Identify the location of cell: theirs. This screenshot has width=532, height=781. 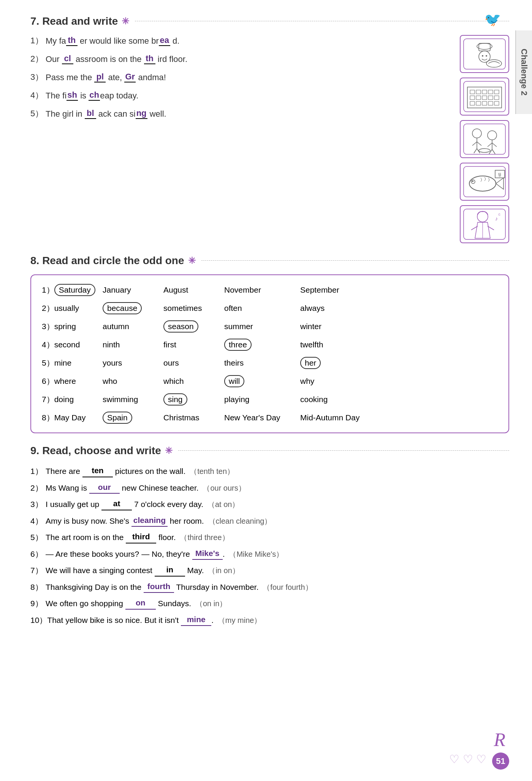
(259, 363).